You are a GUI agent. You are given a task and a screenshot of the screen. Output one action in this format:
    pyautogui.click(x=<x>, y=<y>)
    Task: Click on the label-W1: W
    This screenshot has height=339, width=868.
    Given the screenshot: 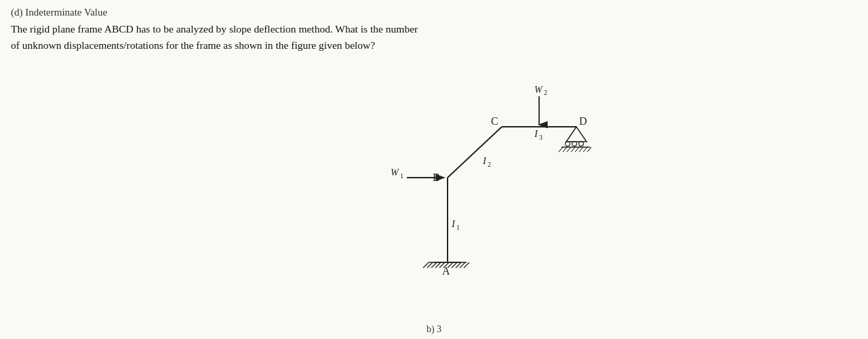 What is the action you would take?
    pyautogui.click(x=395, y=172)
    